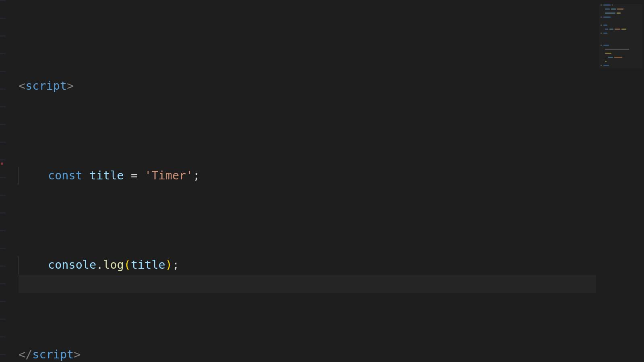 This screenshot has width=644, height=362. Describe the element at coordinates (621, 36) in the screenshot. I see `minimap-viewport` at that location.